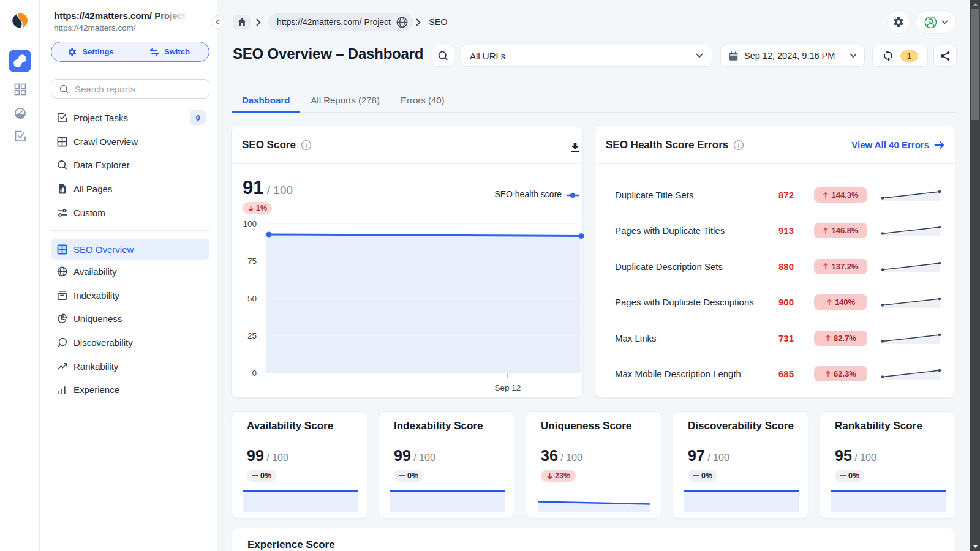  Describe the element at coordinates (254, 373) in the screenshot. I see `svg-text: 0` at that location.